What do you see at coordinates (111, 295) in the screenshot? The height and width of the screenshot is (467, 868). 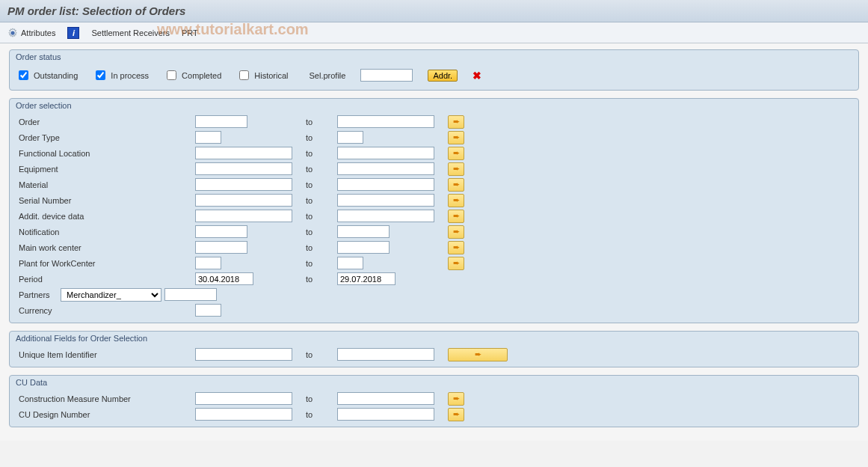 I see `partners-select: Merchandizer_` at bounding box center [111, 295].